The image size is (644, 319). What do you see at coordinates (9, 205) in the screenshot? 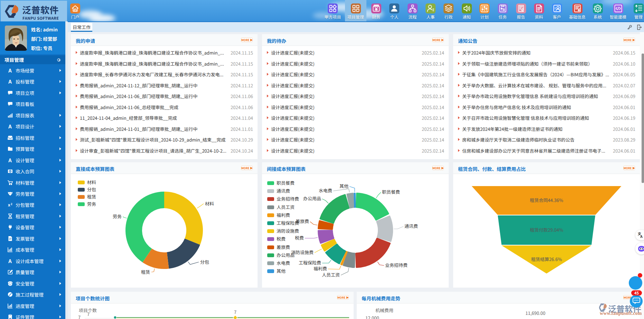
I see `svg-text: x` at bounding box center [9, 205].